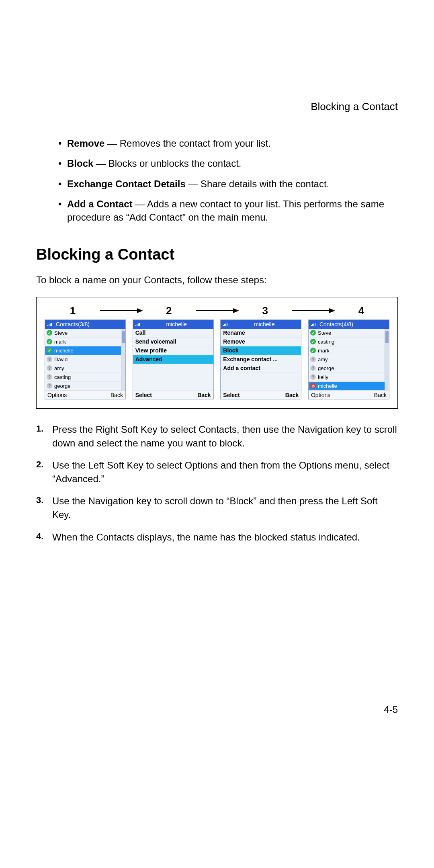 The image size is (434, 868). What do you see at coordinates (226, 164) in the screenshot?
I see `bullet-item: •Block — Blocks or unblocks the contact.` at bounding box center [226, 164].